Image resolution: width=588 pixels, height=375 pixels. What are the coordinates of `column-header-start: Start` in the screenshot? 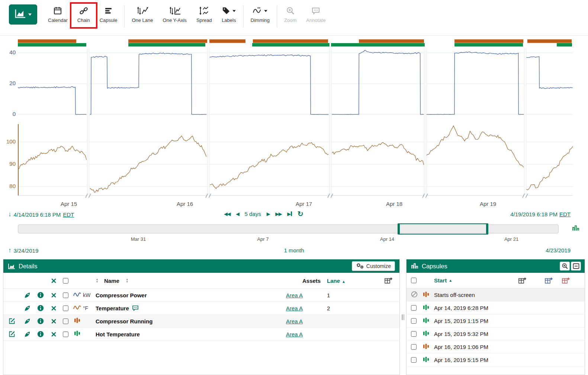 It's located at (440, 280).